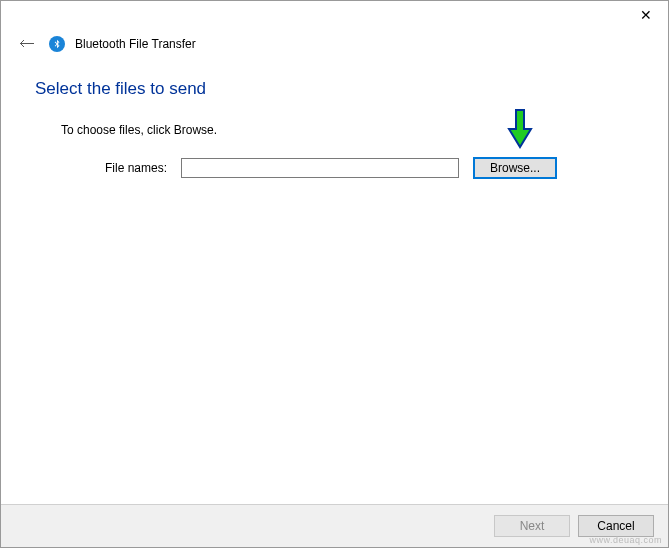  What do you see at coordinates (348, 130) in the screenshot?
I see `instruction-text: To choose files, click Browse.` at bounding box center [348, 130].